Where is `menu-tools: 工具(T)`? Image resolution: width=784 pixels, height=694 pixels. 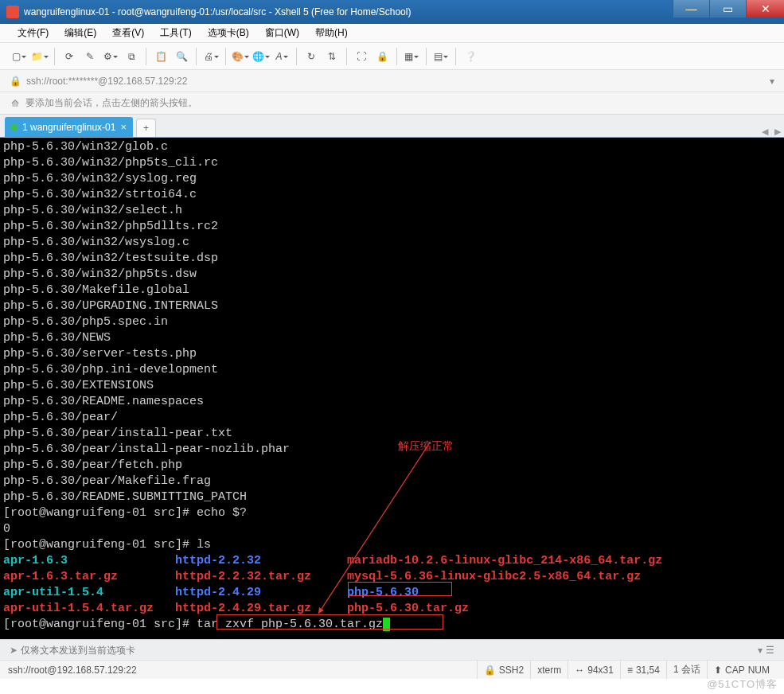
menu-tools: 工具(T) is located at coordinates (175, 33).